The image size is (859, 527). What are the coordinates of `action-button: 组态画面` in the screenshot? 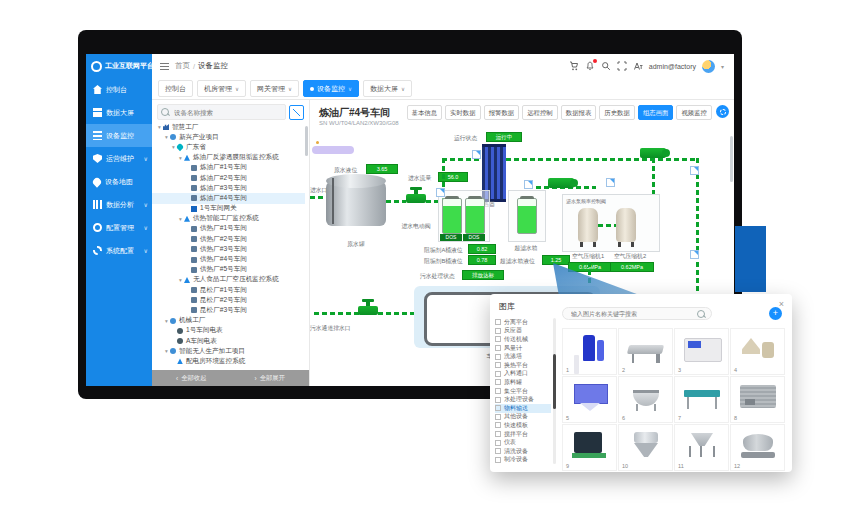 It's located at (656, 112).